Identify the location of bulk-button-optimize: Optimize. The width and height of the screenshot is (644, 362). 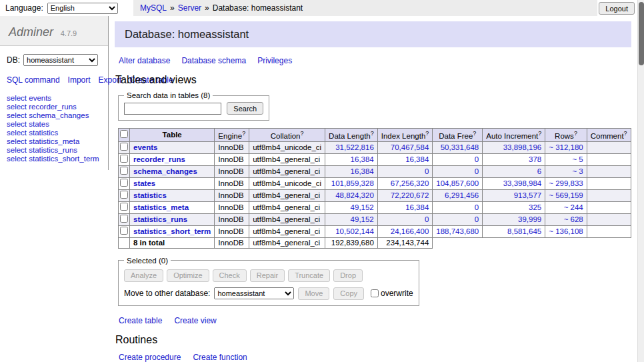
(188, 276).